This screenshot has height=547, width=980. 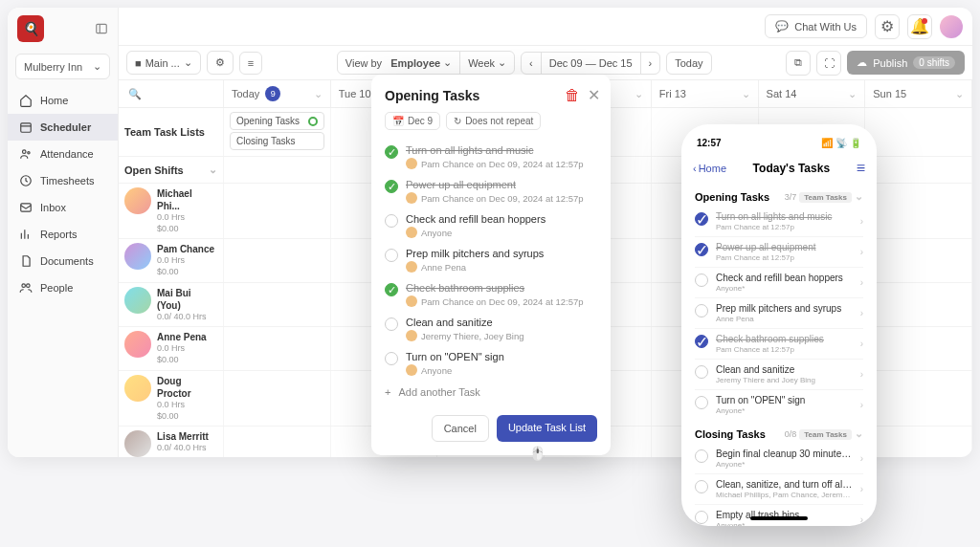 What do you see at coordinates (572, 96) in the screenshot?
I see `trash-icon: 🗑` at bounding box center [572, 96].